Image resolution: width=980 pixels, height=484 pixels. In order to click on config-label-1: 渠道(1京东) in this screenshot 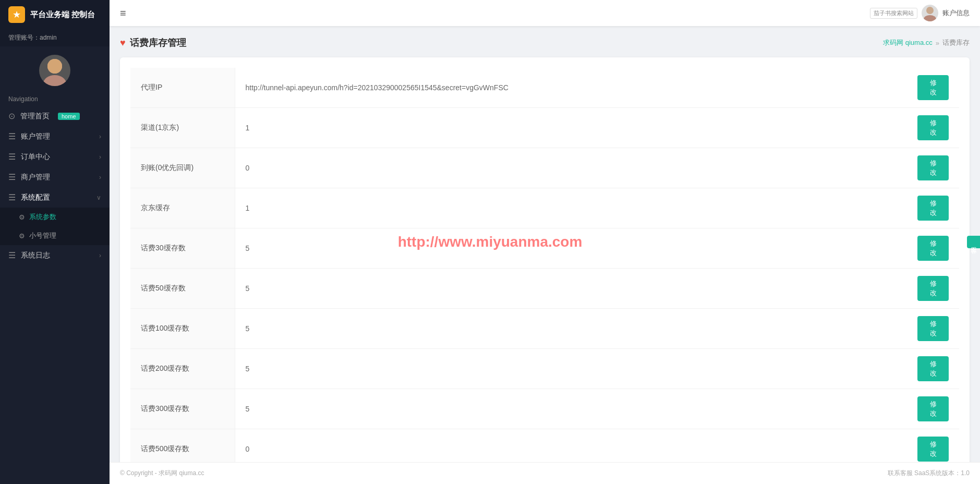, I will do `click(183, 128)`.